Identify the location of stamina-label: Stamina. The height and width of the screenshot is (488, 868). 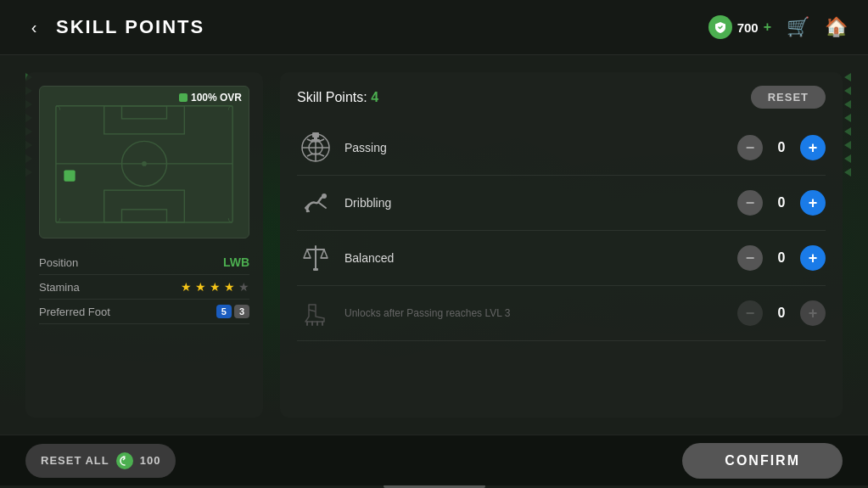
(59, 287).